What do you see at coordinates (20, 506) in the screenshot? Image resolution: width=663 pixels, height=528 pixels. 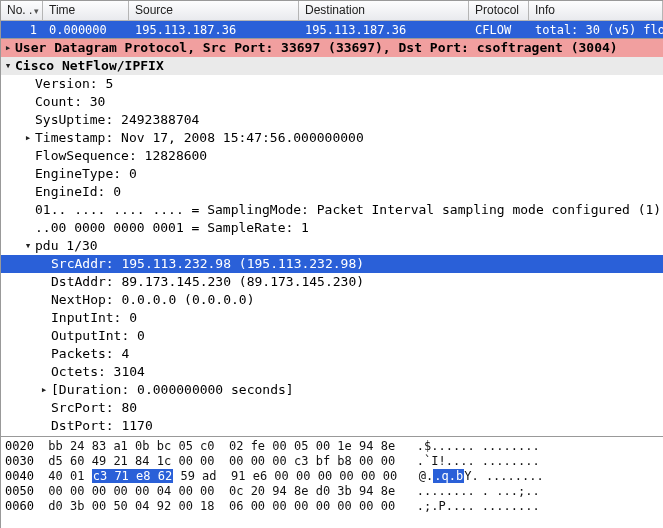 I see `hex-offset: 0060` at bounding box center [20, 506].